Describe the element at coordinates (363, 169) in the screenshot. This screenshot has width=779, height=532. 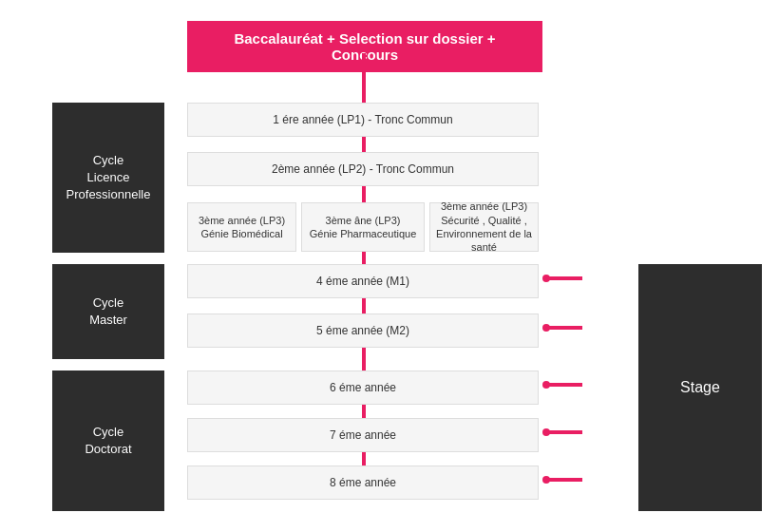
I see `year-lp2: 2ème année (LP2) - Tronc Commun` at that location.